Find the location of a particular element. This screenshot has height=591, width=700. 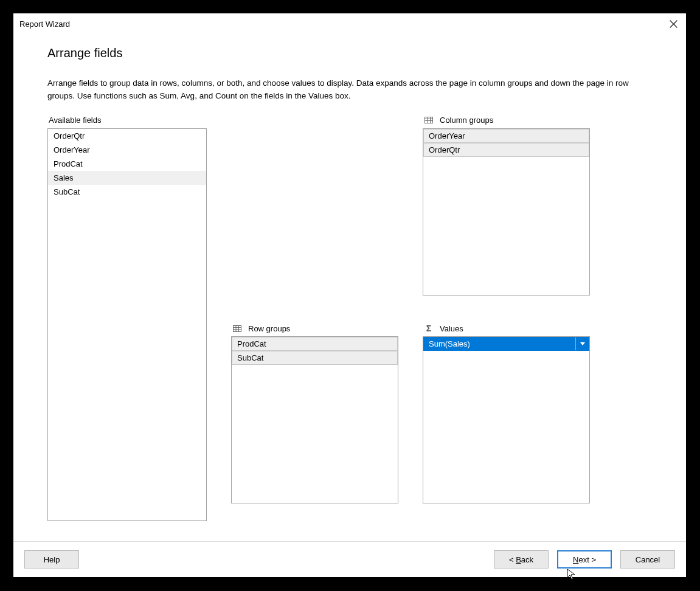

values-list: Sum(Sales) is located at coordinates (506, 420).